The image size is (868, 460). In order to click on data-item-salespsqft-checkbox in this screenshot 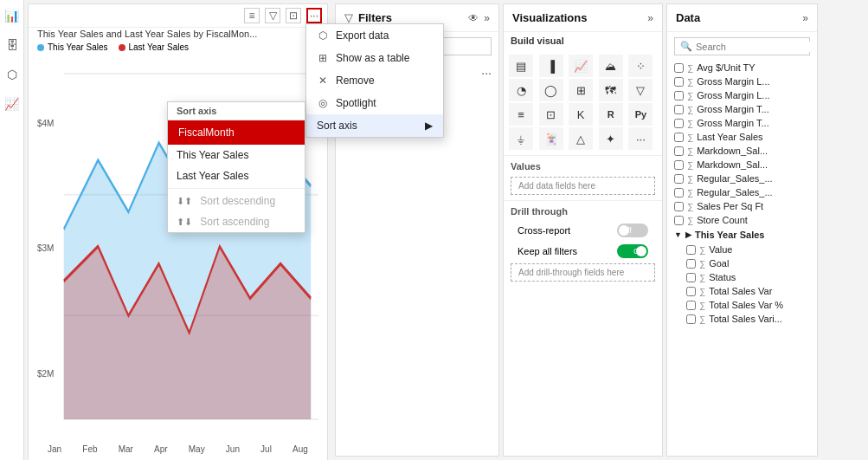, I will do `click(678, 206)`.